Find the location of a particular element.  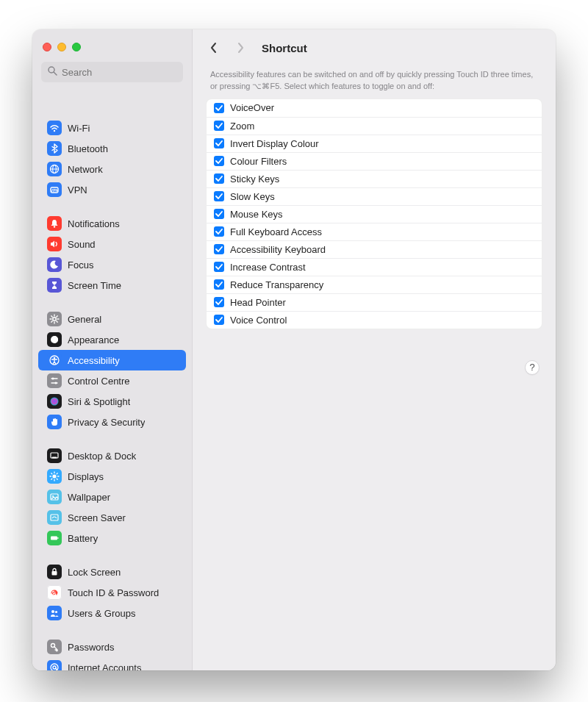

feature-row: Reduce Transparency is located at coordinates (374, 284).